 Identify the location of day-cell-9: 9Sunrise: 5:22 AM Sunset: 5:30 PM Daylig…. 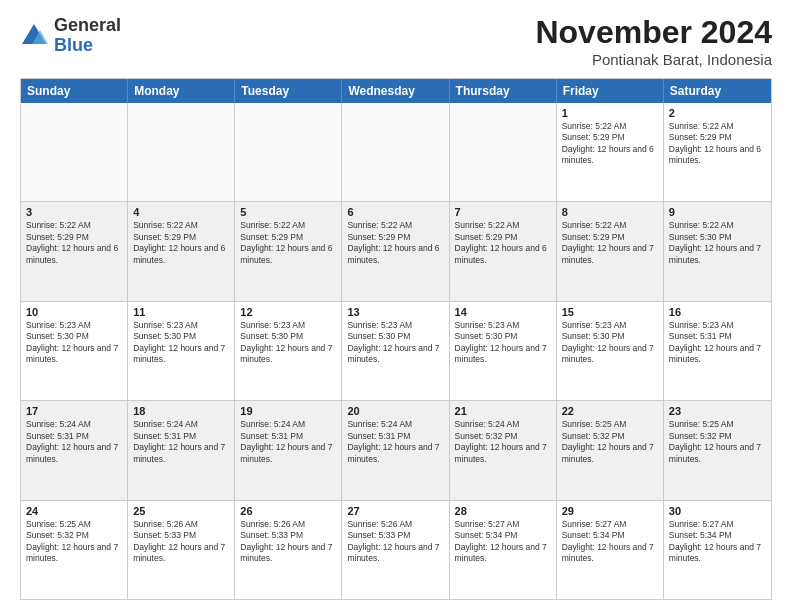
(718, 251).